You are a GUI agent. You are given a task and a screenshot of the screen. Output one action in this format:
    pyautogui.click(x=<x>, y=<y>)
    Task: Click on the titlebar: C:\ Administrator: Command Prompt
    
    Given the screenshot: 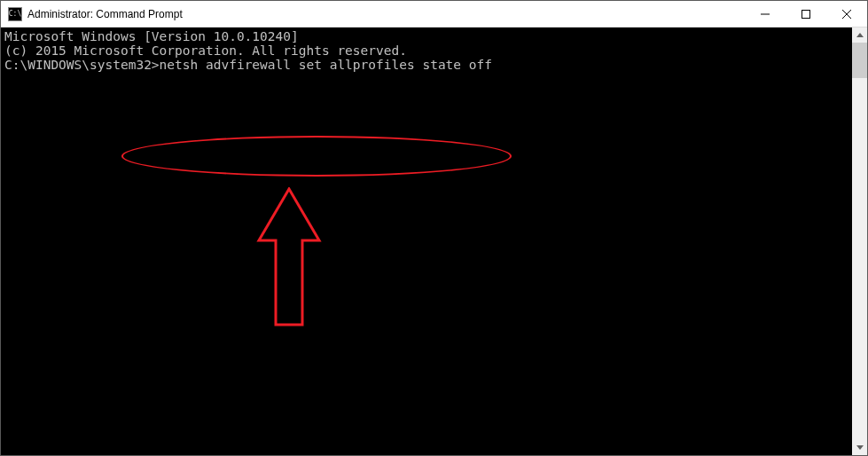 What is the action you would take?
    pyautogui.click(x=434, y=14)
    